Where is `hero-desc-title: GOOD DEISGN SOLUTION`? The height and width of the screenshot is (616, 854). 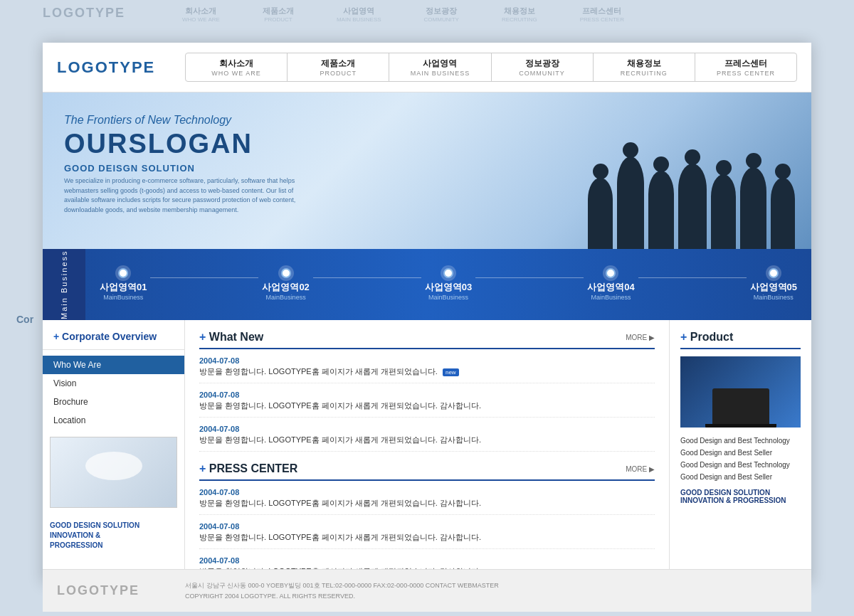
hero-desc-title: GOOD DEISGN SOLUTION is located at coordinates (185, 168).